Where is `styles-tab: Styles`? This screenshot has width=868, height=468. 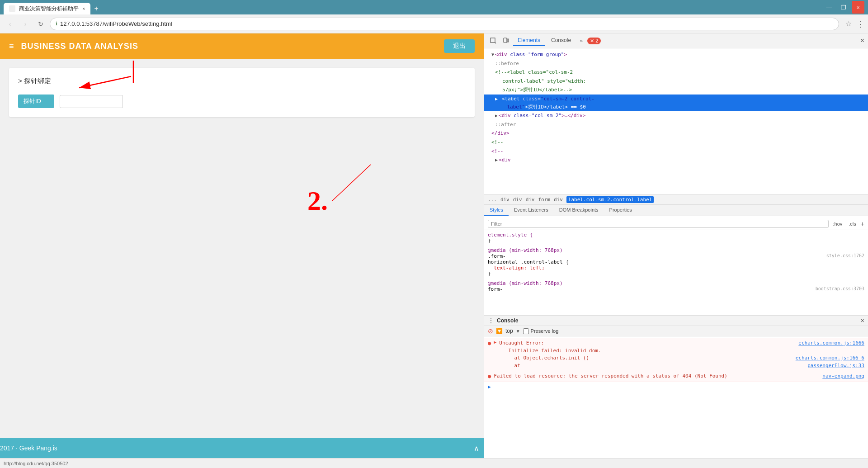 styles-tab: Styles is located at coordinates (496, 210).